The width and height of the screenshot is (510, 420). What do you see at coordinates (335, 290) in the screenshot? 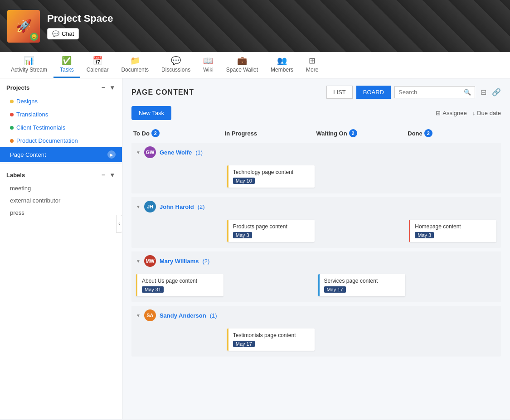
I see `task-date-services: May 17` at bounding box center [335, 290].